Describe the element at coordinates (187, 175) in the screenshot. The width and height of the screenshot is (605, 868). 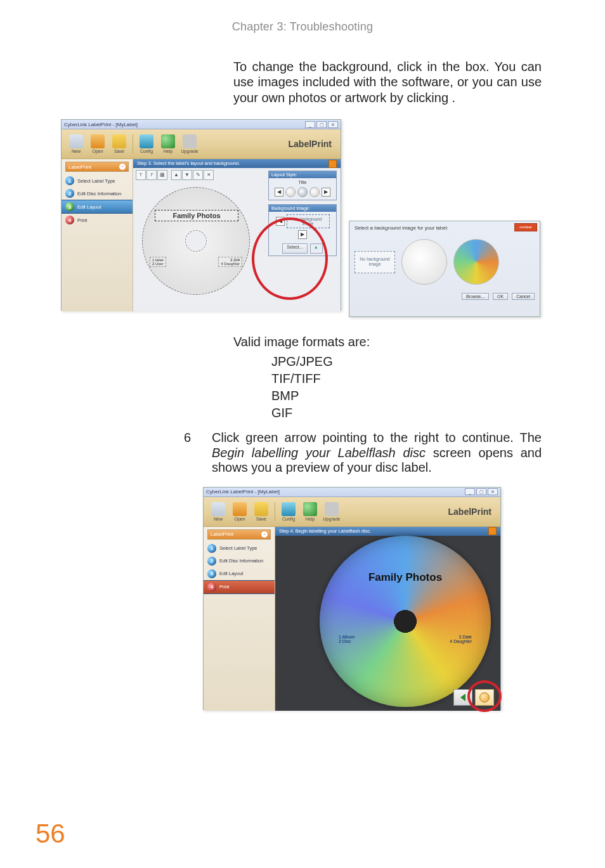
I see `tool-back: ▼` at that location.